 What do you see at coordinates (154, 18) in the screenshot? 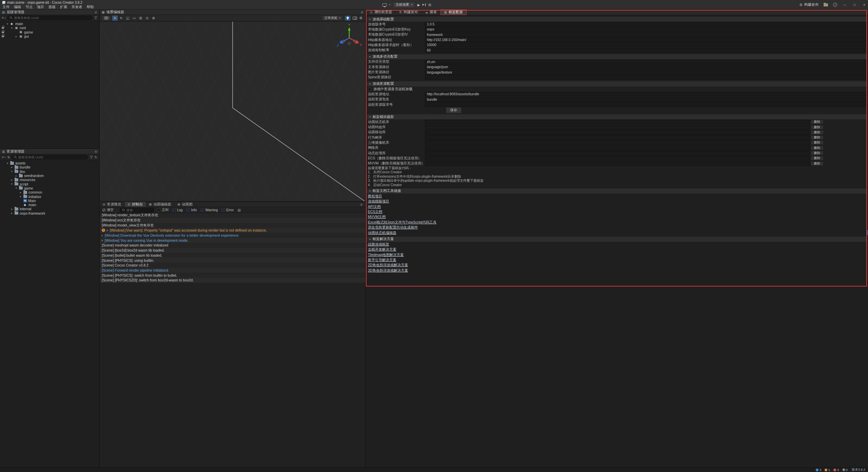
I see `space-toggle-icon: ⊕` at bounding box center [154, 18].